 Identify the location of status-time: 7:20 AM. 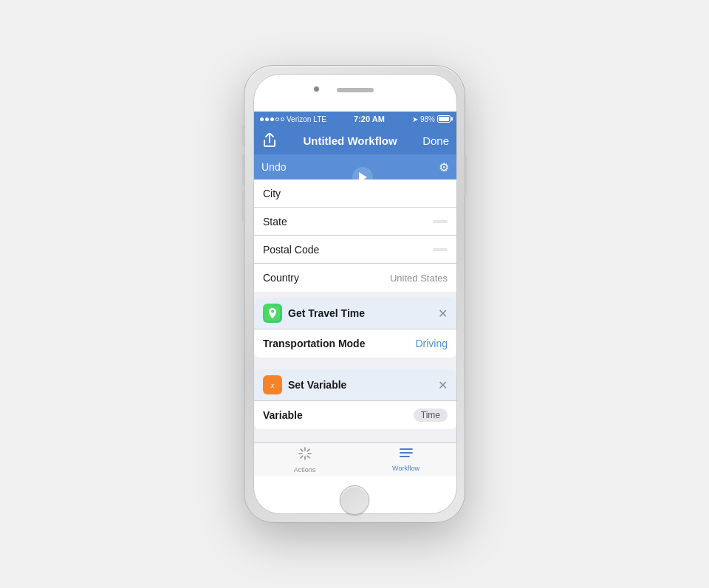
(369, 119).